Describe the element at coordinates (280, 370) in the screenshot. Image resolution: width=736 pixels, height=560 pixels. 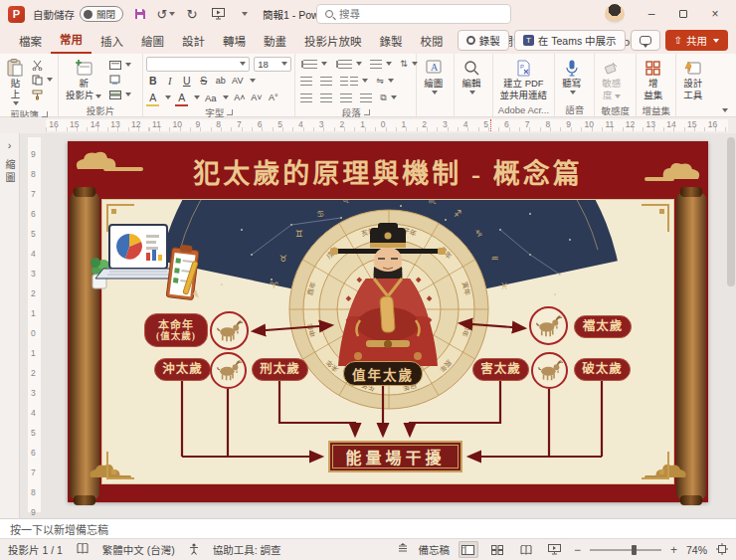
I see `shape-xing-taisui: 刑太歲` at that location.